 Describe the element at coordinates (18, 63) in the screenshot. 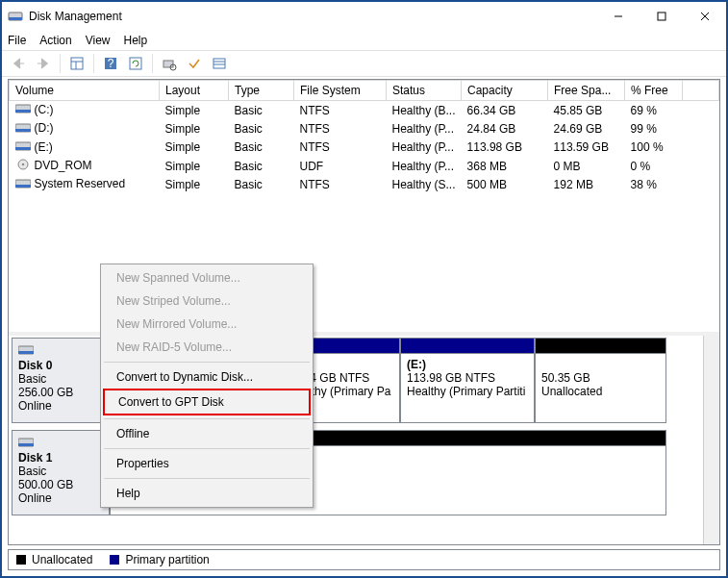

I see `back-button` at that location.